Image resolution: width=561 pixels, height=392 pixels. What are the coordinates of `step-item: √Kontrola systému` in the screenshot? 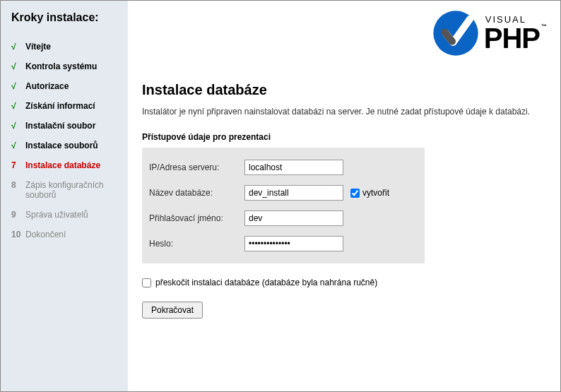 It's located at (69, 66).